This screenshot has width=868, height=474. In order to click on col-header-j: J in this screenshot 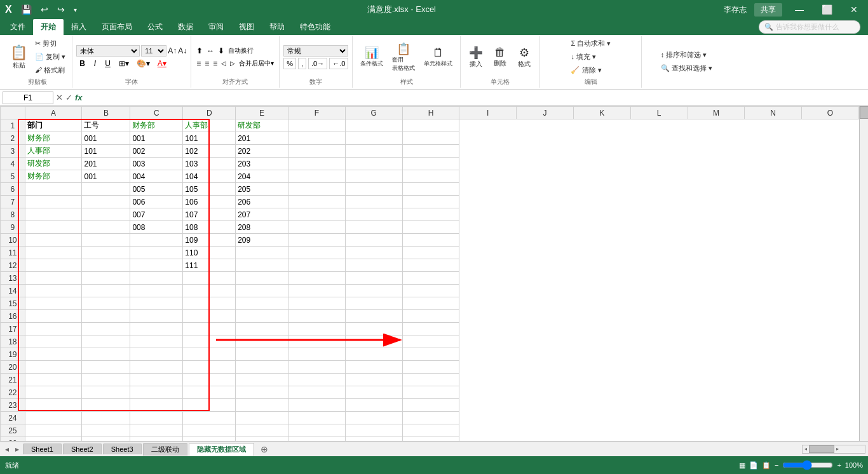, I will do `click(545, 113)`.